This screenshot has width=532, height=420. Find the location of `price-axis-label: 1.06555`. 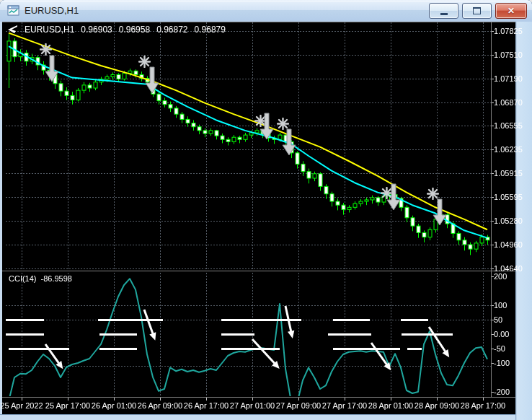

price-axis-label: 1.06555 is located at coordinates (508, 126).